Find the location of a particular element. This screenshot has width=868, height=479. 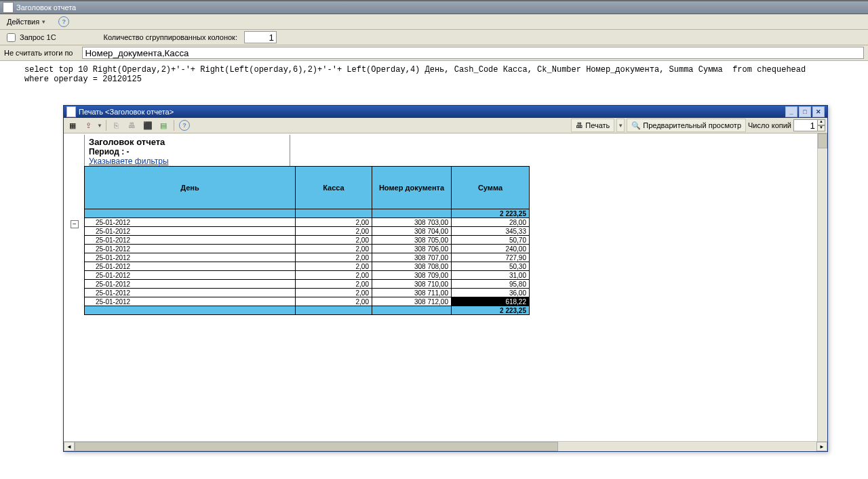

table-row: 25-01-20122,00308 704,00345,33 is located at coordinates (307, 232).